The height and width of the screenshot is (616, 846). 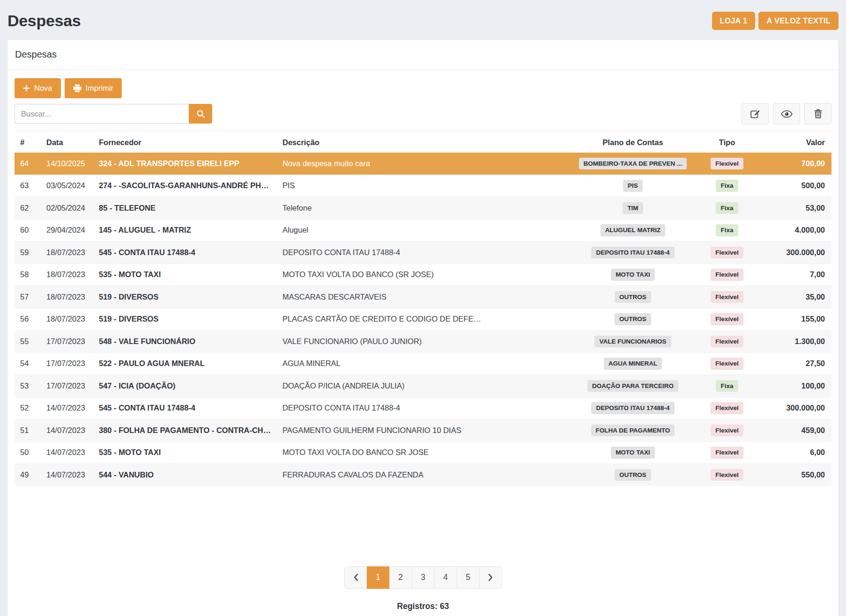 What do you see at coordinates (633, 342) in the screenshot?
I see `row-plan-cell: VALE FUNCIONARIOS` at bounding box center [633, 342].